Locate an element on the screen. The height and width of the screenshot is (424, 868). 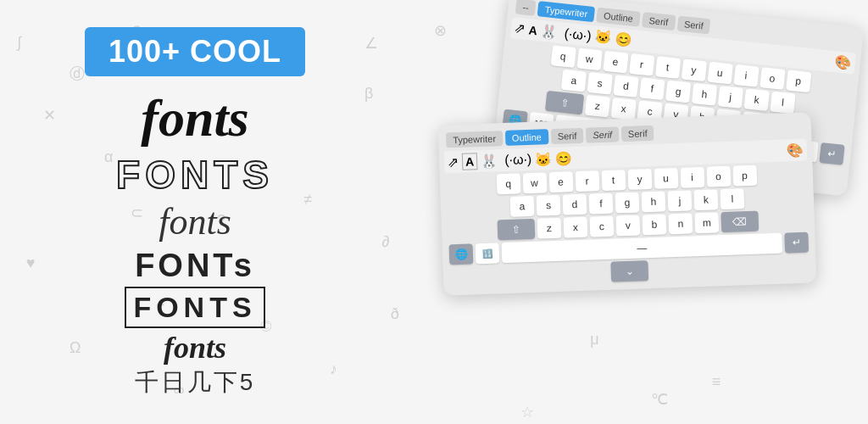
key-f: f is located at coordinates (602, 204).